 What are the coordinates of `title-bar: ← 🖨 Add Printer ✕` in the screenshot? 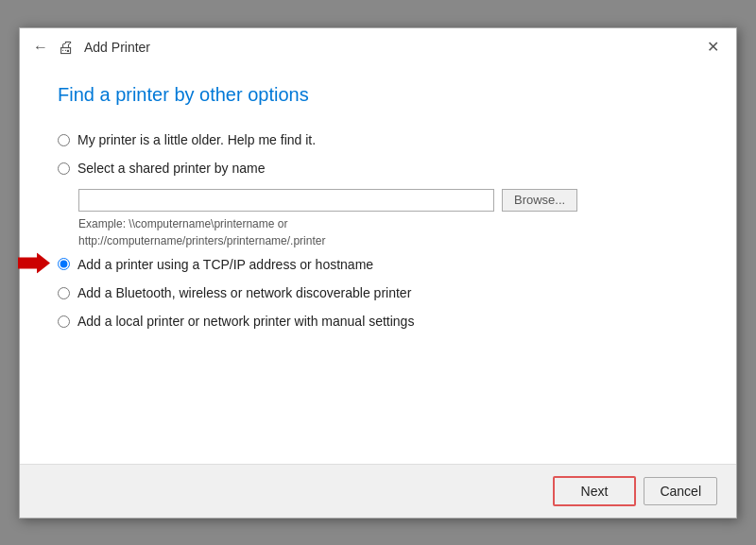 It's located at (378, 47).